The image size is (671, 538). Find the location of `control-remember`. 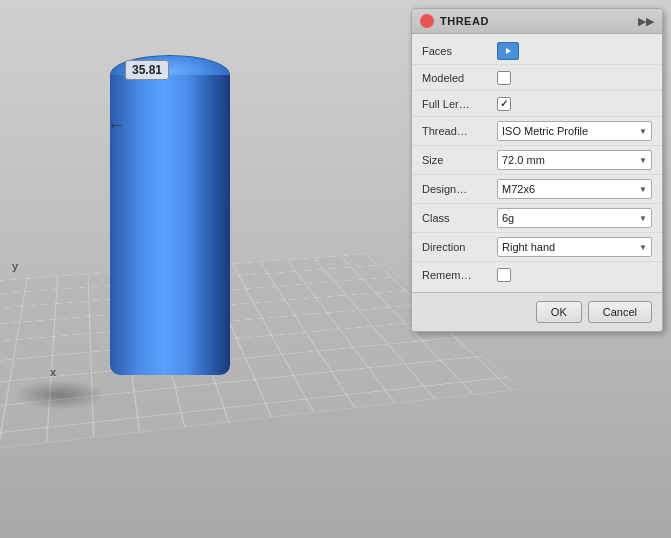

control-remember is located at coordinates (574, 275).